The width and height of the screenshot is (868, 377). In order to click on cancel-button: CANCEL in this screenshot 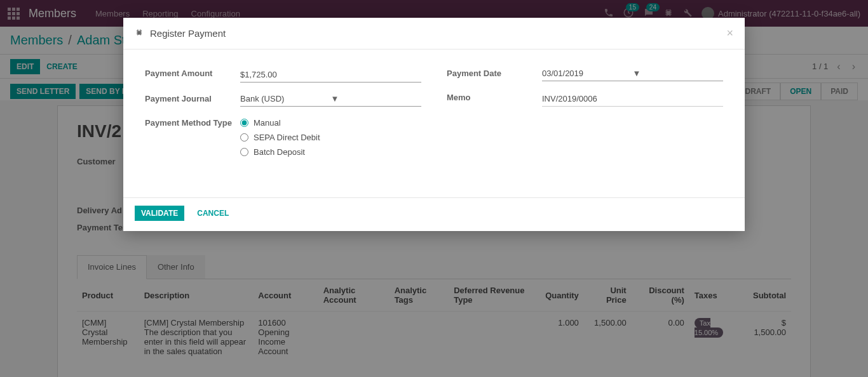, I will do `click(213, 213)`.